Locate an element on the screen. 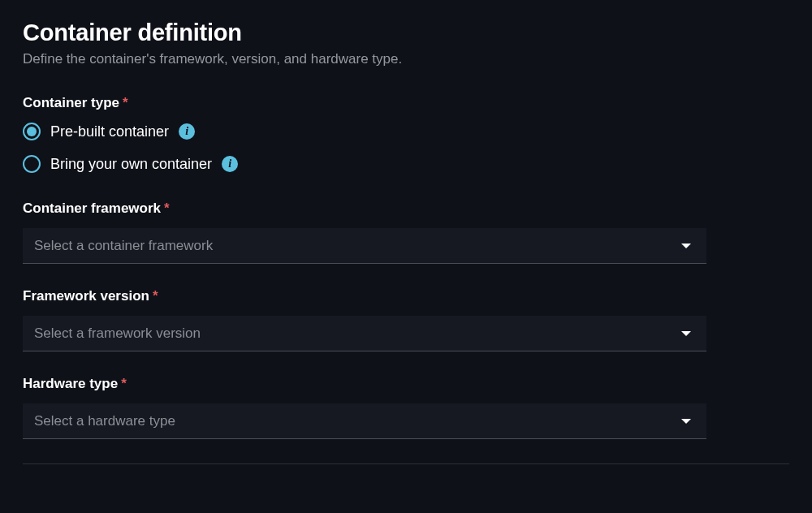  container-framework-label: Container framework * is located at coordinates (406, 209).